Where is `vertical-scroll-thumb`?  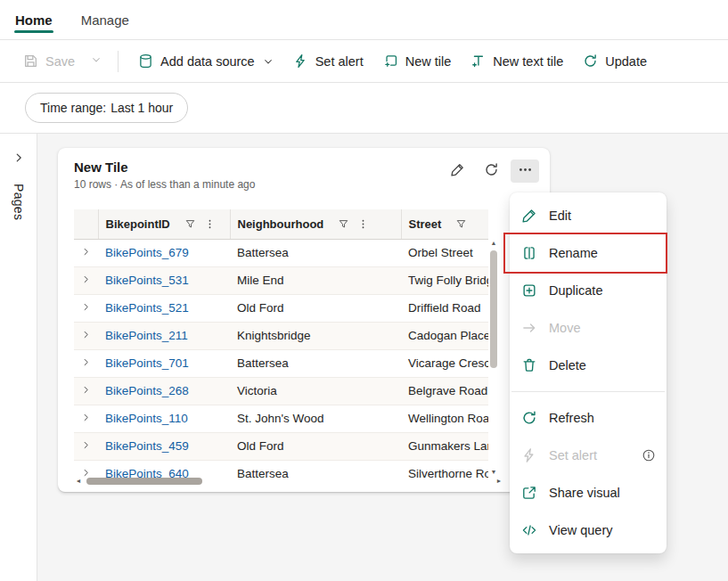
vertical-scroll-thumb is located at coordinates (494, 309).